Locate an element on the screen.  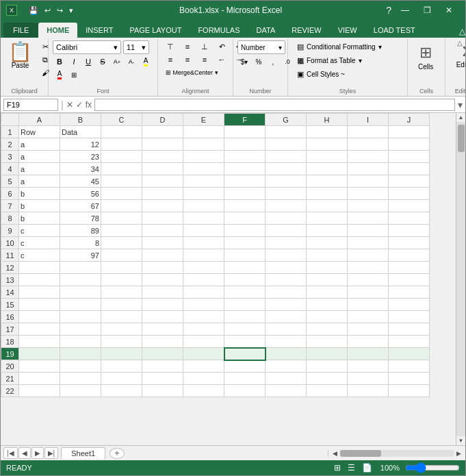
page-layout-view-button: ☰ is located at coordinates (352, 468).